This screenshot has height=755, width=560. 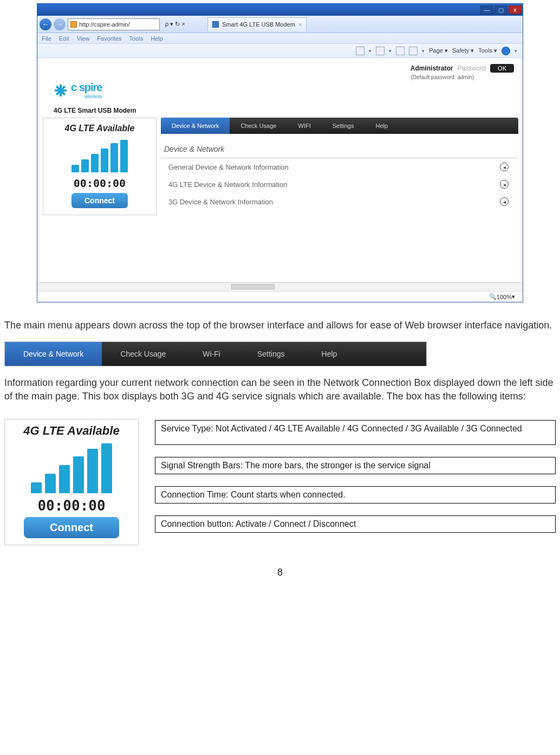 What do you see at coordinates (518, 24) in the screenshot?
I see `settings-icon: ✿` at bounding box center [518, 24].